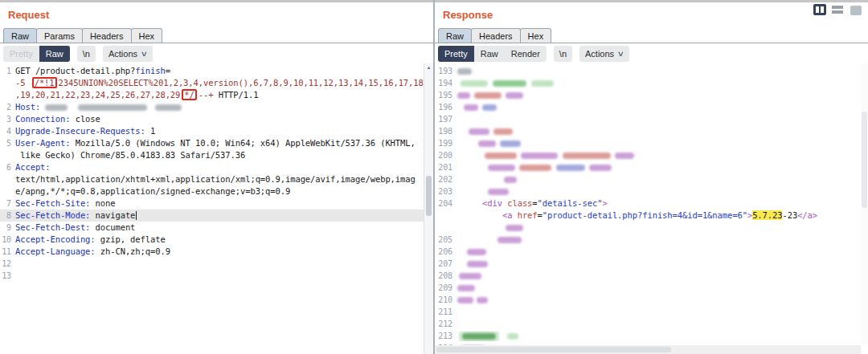 The height and width of the screenshot is (354, 868). What do you see at coordinates (53, 203) in the screenshot?
I see `code-text: Sec-Fetch-Site:` at bounding box center [53, 203].